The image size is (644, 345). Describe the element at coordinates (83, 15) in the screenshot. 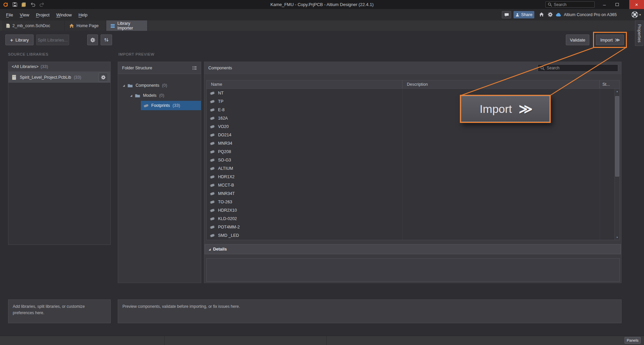

I see `menu-help: Help` at that location.